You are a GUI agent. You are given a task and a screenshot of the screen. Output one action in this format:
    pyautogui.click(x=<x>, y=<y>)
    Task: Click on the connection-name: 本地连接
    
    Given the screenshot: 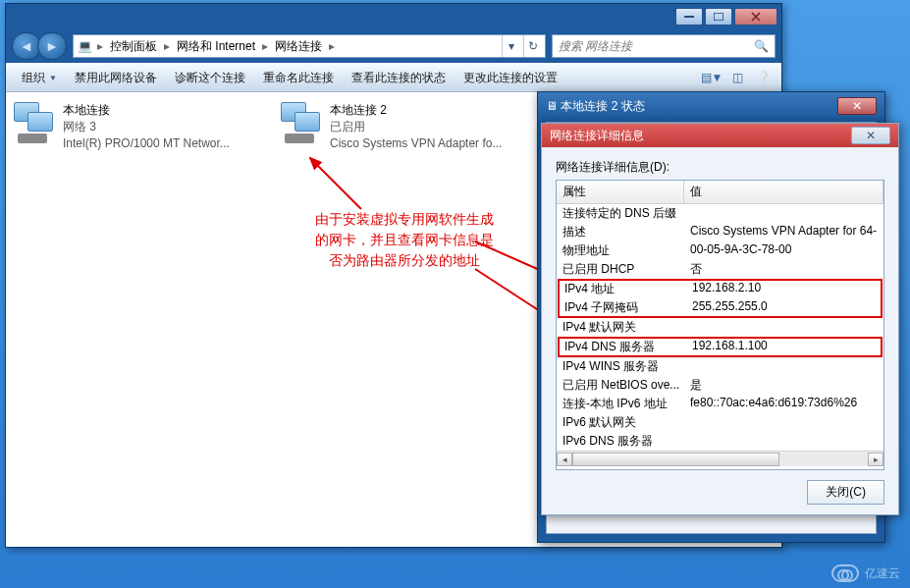 What is the action you would take?
    pyautogui.click(x=146, y=110)
    